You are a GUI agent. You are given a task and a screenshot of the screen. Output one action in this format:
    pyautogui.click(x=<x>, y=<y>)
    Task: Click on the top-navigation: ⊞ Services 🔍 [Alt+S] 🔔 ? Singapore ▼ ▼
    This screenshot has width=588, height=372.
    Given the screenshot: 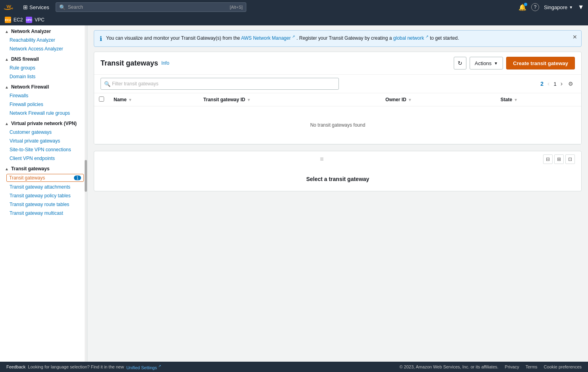 What is the action you would take?
    pyautogui.click(x=294, y=7)
    